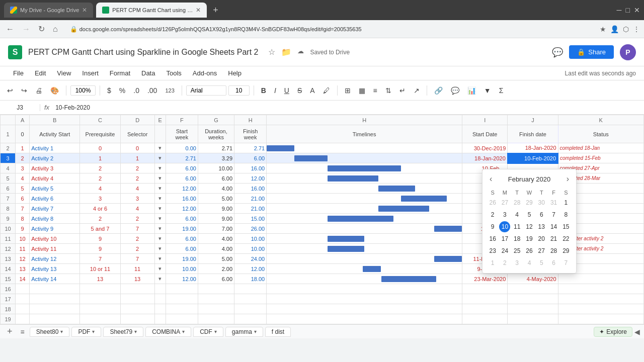  Describe the element at coordinates (100, 199) in the screenshot. I see `cell-prerequisite: 3` at that location.